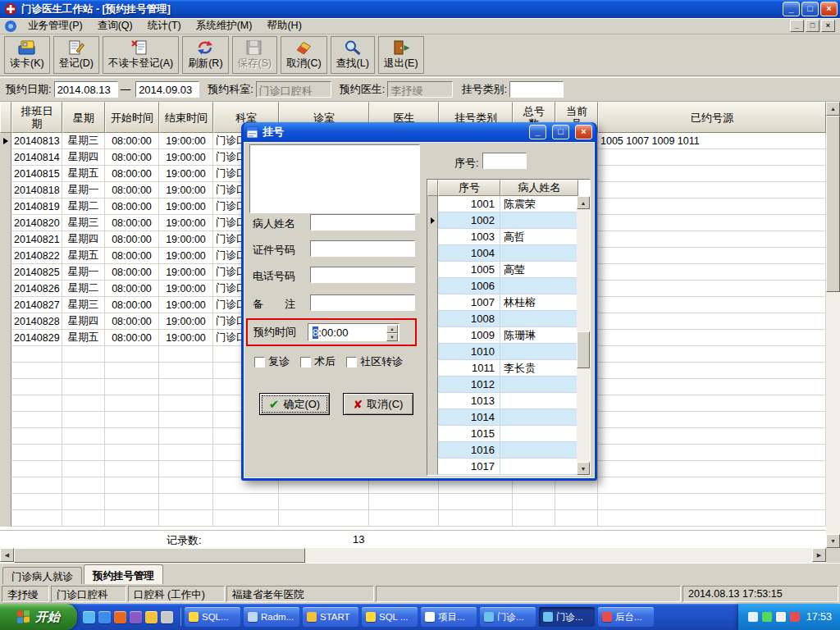 The height and width of the screenshot is (630, 840). What do you see at coordinates (503, 467) in the screenshot?
I see `grid-row: 1017` at bounding box center [503, 467].